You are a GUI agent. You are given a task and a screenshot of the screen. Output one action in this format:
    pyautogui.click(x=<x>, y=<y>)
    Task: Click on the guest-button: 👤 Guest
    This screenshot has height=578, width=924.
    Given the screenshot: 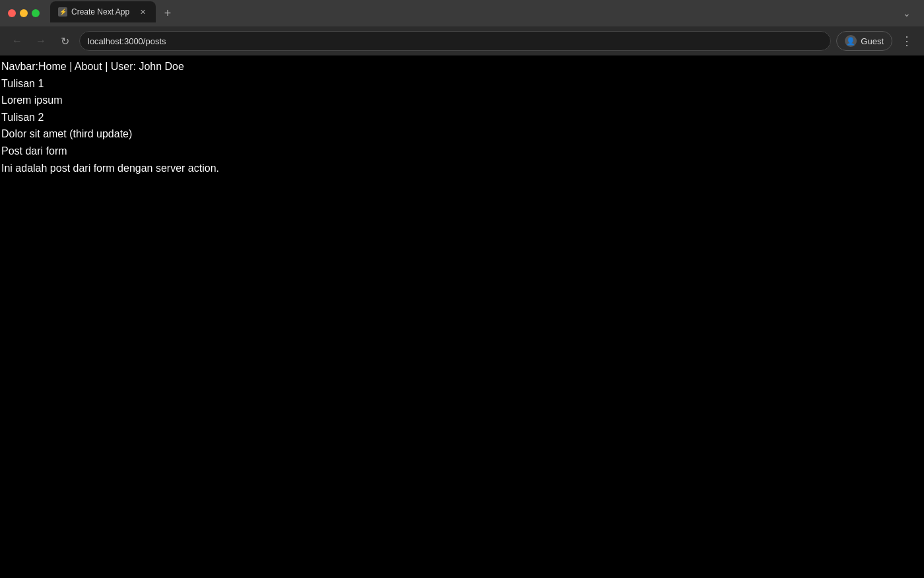 What is the action you would take?
    pyautogui.click(x=865, y=41)
    